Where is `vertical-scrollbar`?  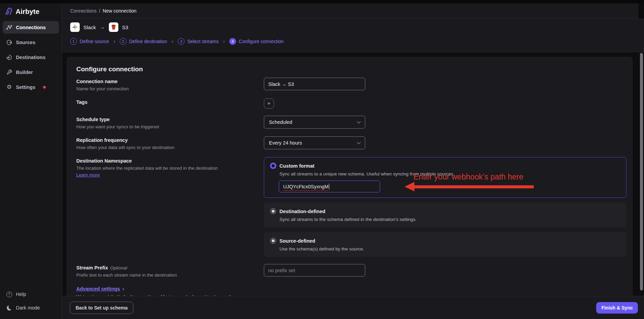
vertical-scrollbar is located at coordinates (642, 172).